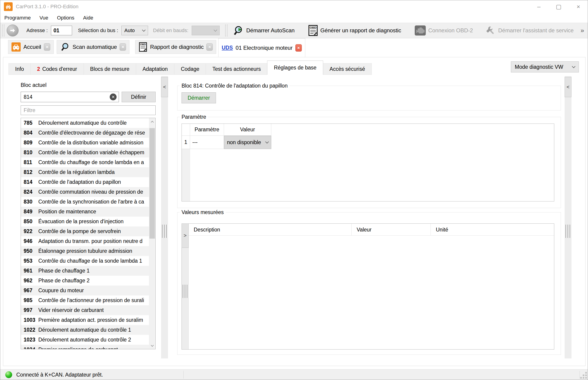 This screenshot has height=380, width=588. Describe the element at coordinates (62, 31) in the screenshot. I see `address-input` at that location.